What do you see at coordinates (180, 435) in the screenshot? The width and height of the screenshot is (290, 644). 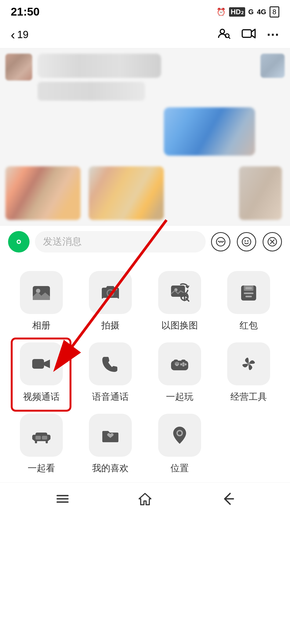 I see `location-icon-box` at bounding box center [180, 435].